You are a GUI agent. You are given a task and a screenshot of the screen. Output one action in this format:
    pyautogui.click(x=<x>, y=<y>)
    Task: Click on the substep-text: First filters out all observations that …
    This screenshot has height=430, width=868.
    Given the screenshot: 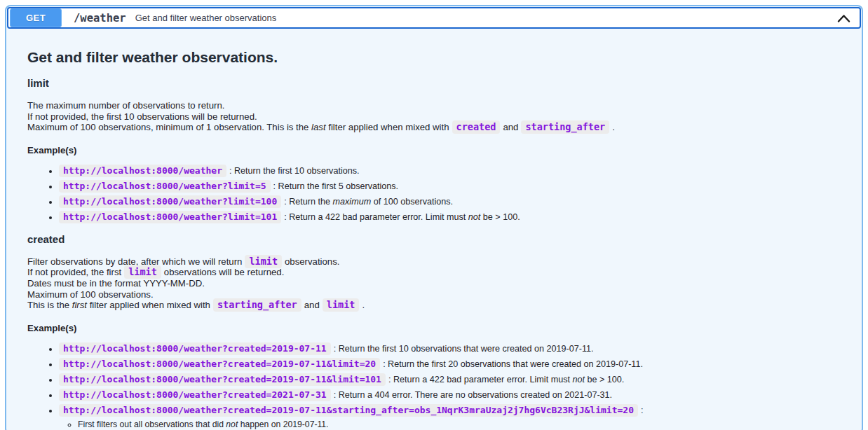 What is the action you would take?
    pyautogui.click(x=151, y=424)
    